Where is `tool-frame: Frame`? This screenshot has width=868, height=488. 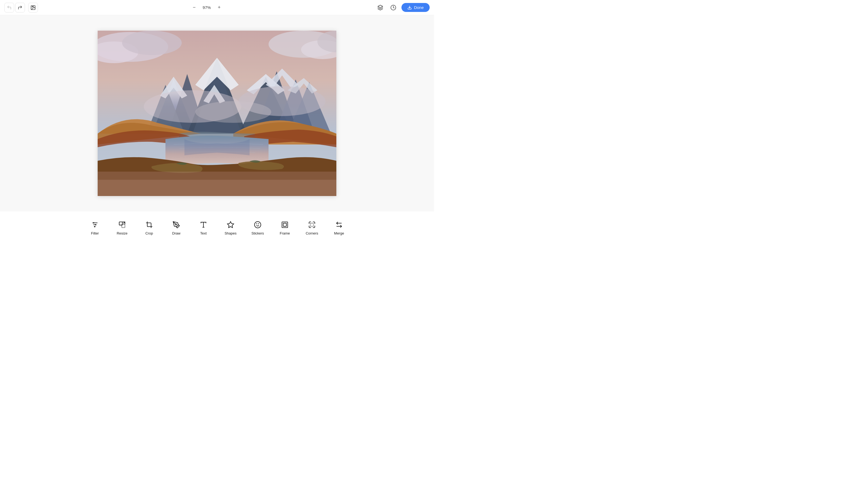 tool-frame: Frame is located at coordinates (285, 228).